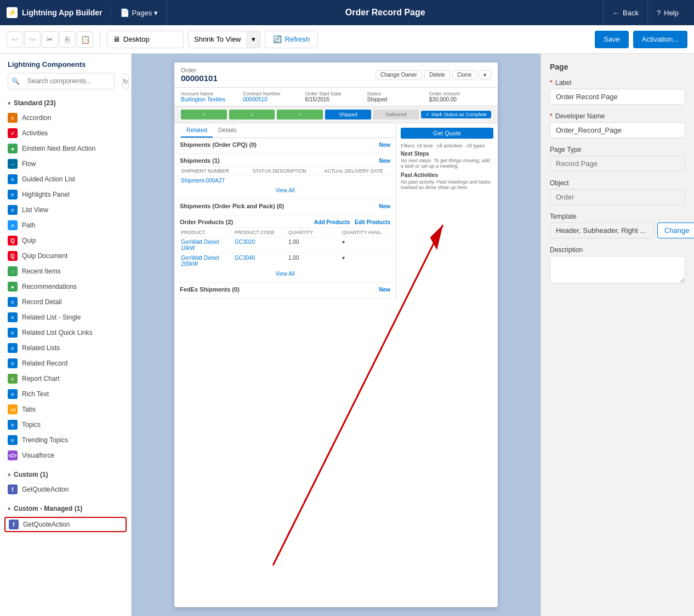  What do you see at coordinates (227, 130) in the screenshot?
I see `tab-detail: Details` at bounding box center [227, 130].